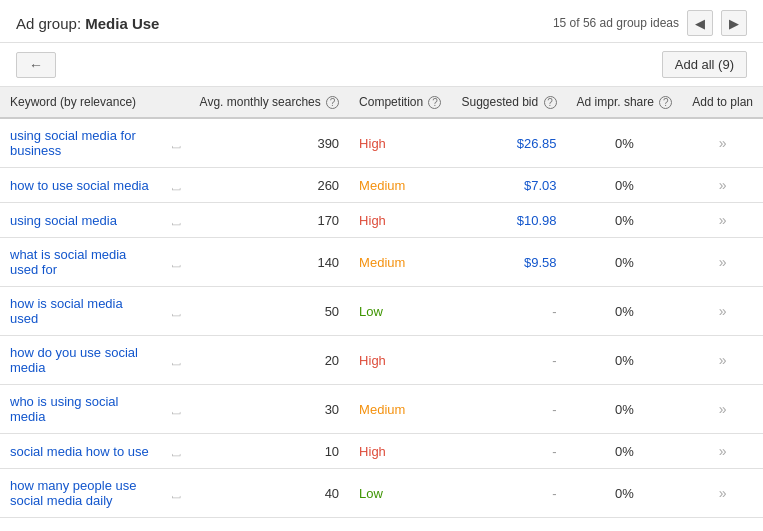 Image resolution: width=763 pixels, height=531 pixels. I want to click on add-all-button: Add all (9), so click(704, 64).